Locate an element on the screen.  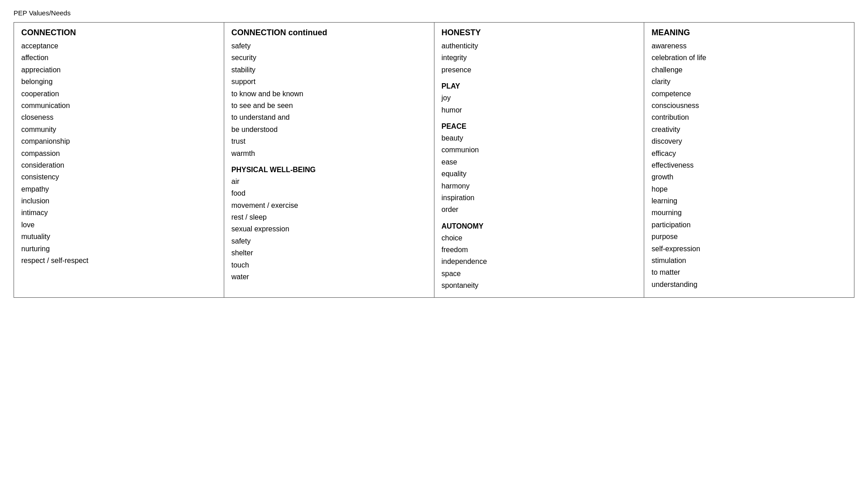
list-item: consistency is located at coordinates (119, 177).